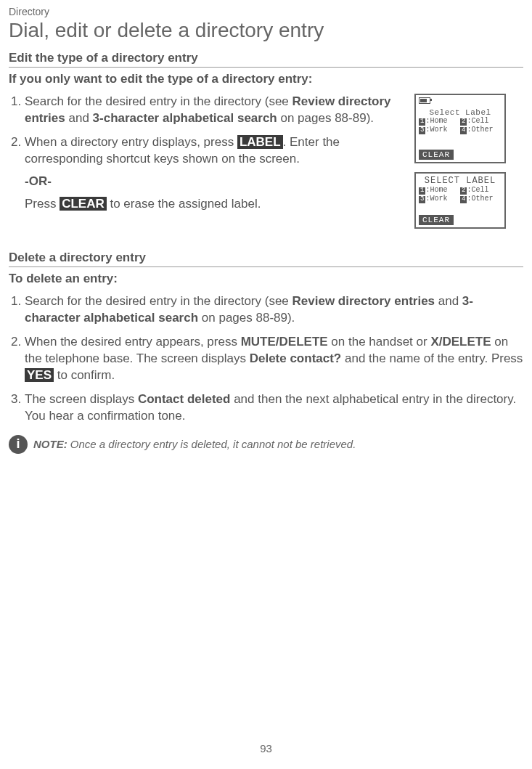  What do you see at coordinates (184, 399) in the screenshot?
I see `contact-deleted-msg: Contact deleted` at bounding box center [184, 399].